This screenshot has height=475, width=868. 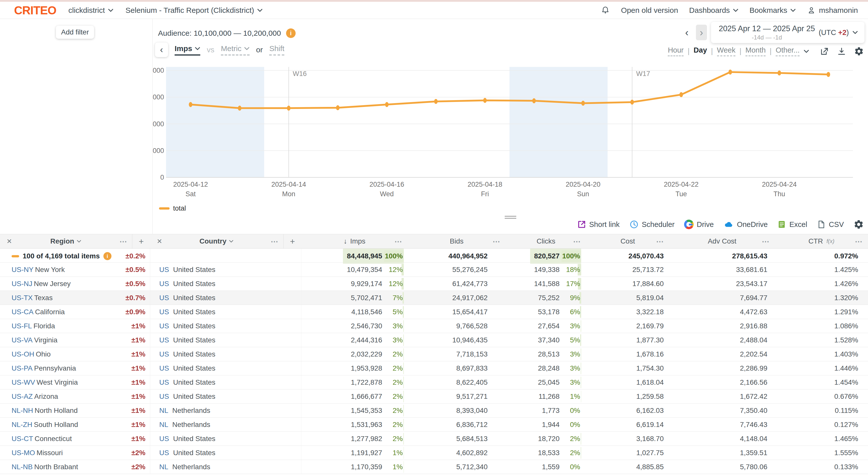 What do you see at coordinates (497, 242) in the screenshot?
I see `bids-column-menu: ⋯` at bounding box center [497, 242].